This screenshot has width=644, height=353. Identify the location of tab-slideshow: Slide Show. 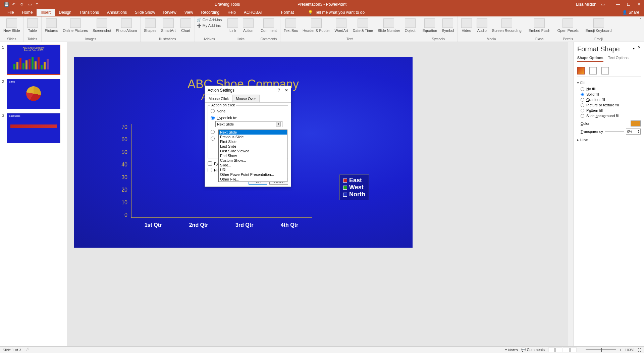
(145, 12).